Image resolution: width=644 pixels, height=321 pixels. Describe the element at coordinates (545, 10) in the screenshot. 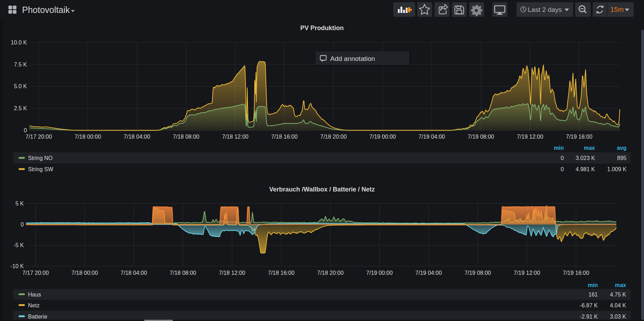

I see `svg-text: Last 2 days` at that location.